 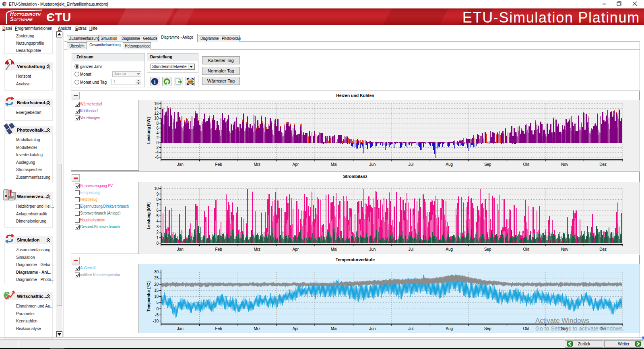 What do you see at coordinates (157, 109) in the screenshot?
I see `svg-text: 14` at bounding box center [157, 109].